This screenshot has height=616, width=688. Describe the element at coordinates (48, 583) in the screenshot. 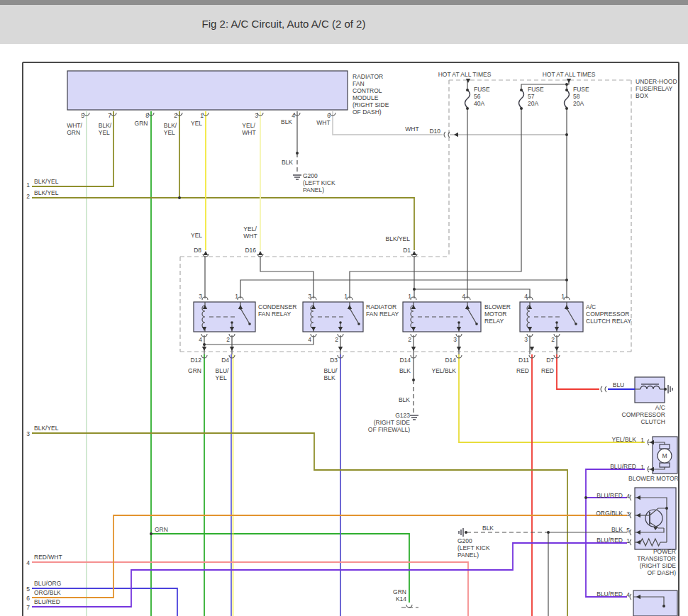

I see `left-wire-5-label: BLU/ORG` at that location.